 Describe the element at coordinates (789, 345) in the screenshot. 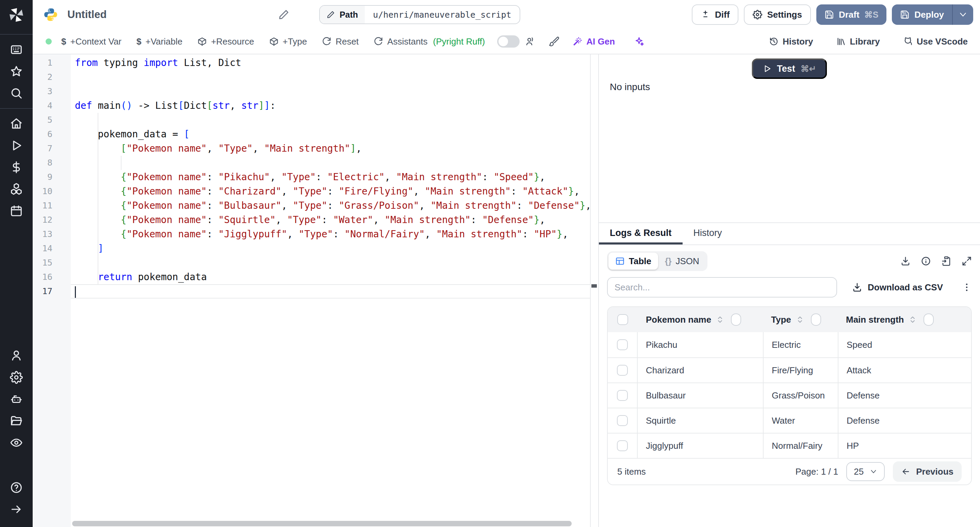

I see `table-row: PikachuElectricSpeed` at that location.